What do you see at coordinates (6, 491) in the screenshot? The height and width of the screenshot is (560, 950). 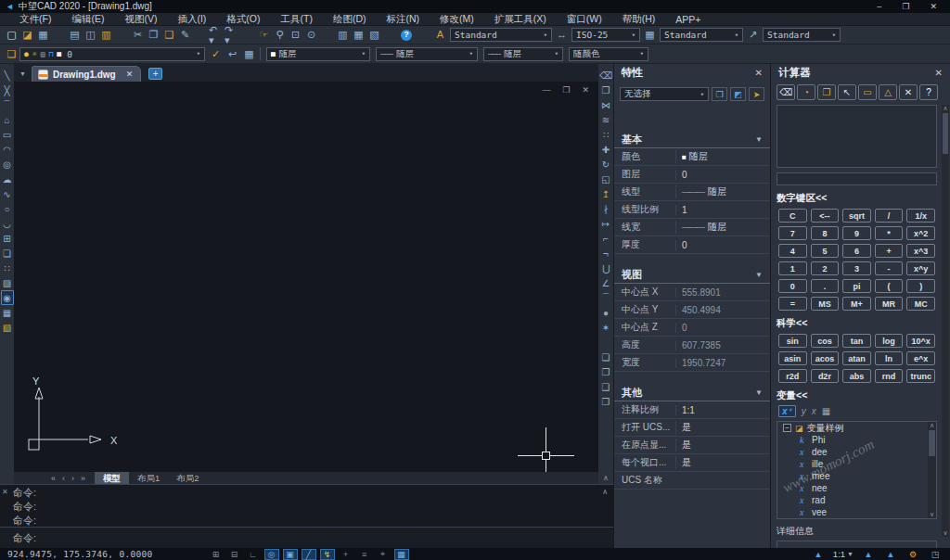 I see `command-close-icon: ✕` at bounding box center [6, 491].